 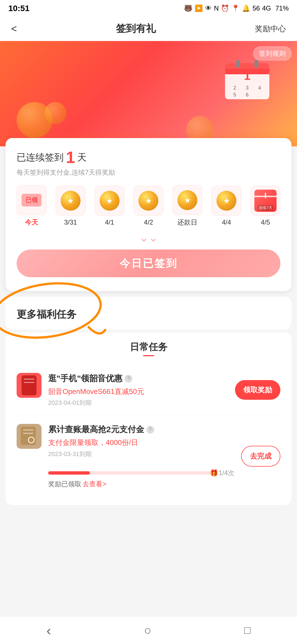 What do you see at coordinates (148, 8) in the screenshot?
I see `status-bar: 10:51 🐻 ▶️ 👁 N ⏰ 📍 🔔 56 4G 71%` at bounding box center [148, 8].